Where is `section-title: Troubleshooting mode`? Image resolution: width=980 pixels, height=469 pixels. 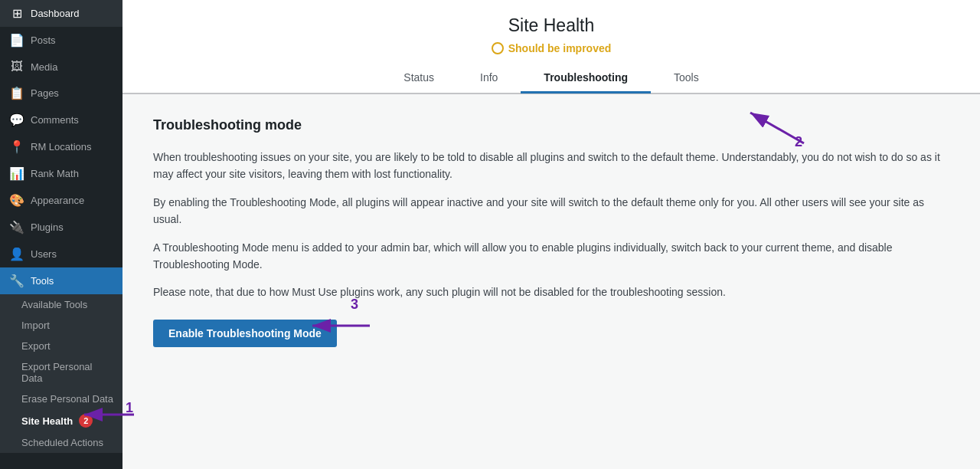
section-title: Troubleshooting mode is located at coordinates (551, 126).